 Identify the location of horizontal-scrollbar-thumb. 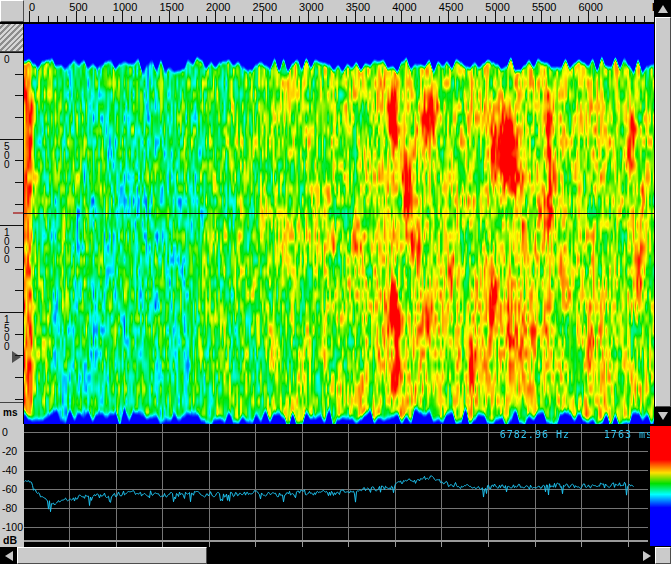
(112, 556).